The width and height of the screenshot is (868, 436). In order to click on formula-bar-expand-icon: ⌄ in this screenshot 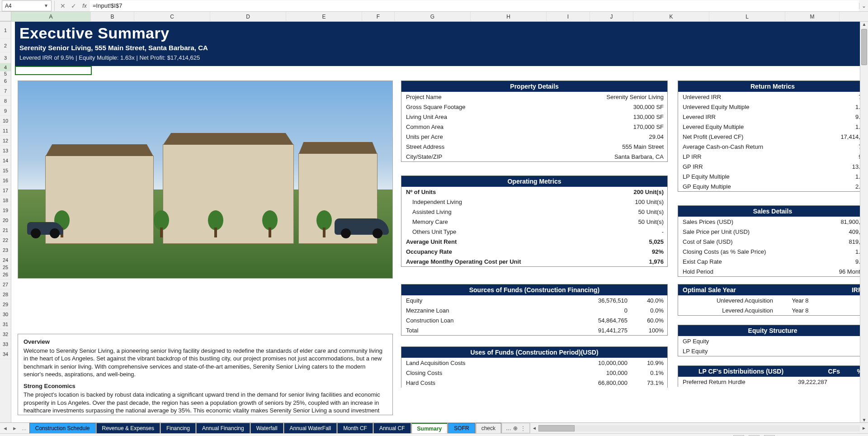, I will do `click(863, 6)`.